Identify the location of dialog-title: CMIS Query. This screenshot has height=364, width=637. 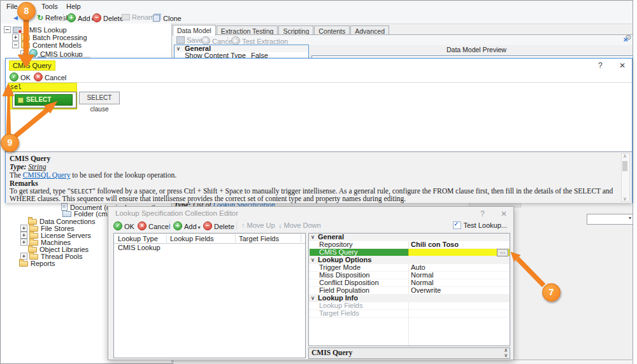
(32, 66).